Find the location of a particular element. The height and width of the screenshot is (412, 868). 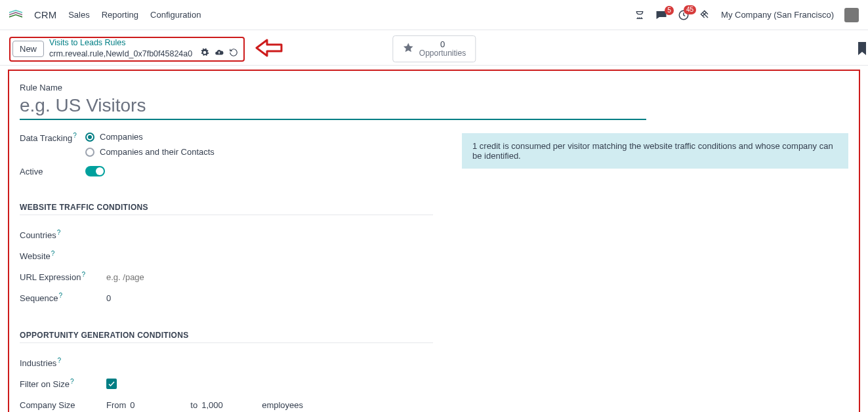

industries-label: Industries? is located at coordinates (63, 362).